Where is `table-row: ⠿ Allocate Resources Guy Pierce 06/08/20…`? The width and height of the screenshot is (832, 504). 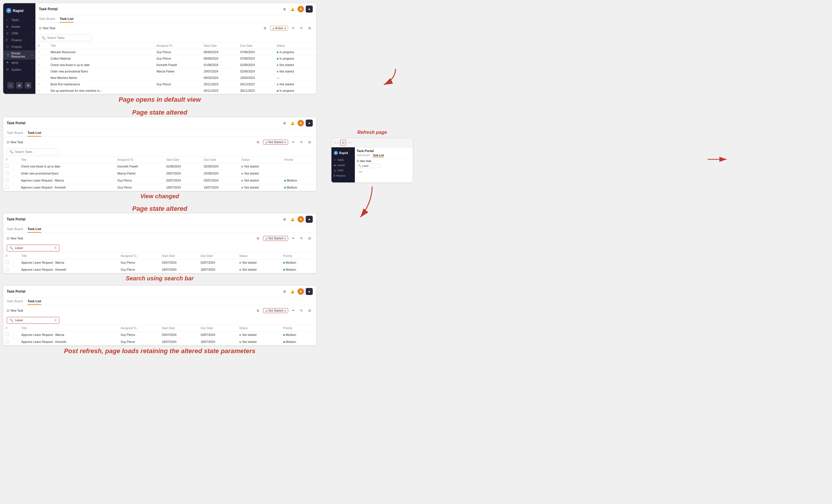 table-row: ⠿ Allocate Resources Guy Pierce 06/08/20… is located at coordinates (176, 53).